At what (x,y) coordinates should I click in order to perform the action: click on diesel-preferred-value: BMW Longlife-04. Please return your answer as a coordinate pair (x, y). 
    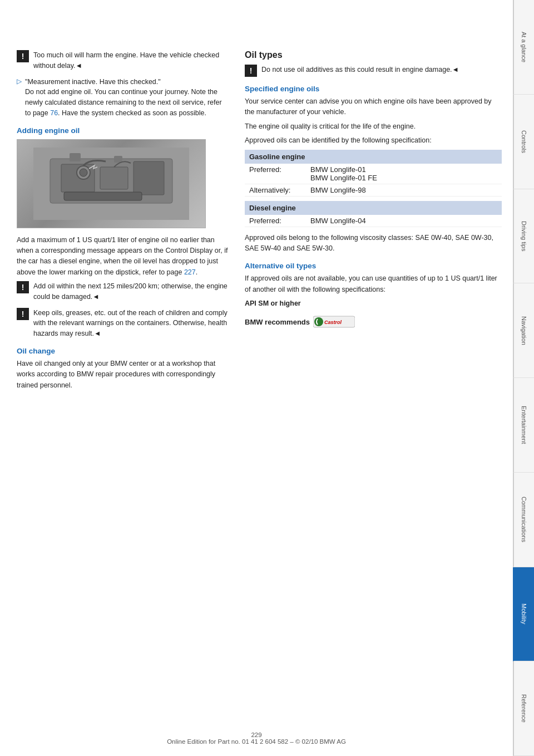
    Looking at the image, I should click on (404, 220).